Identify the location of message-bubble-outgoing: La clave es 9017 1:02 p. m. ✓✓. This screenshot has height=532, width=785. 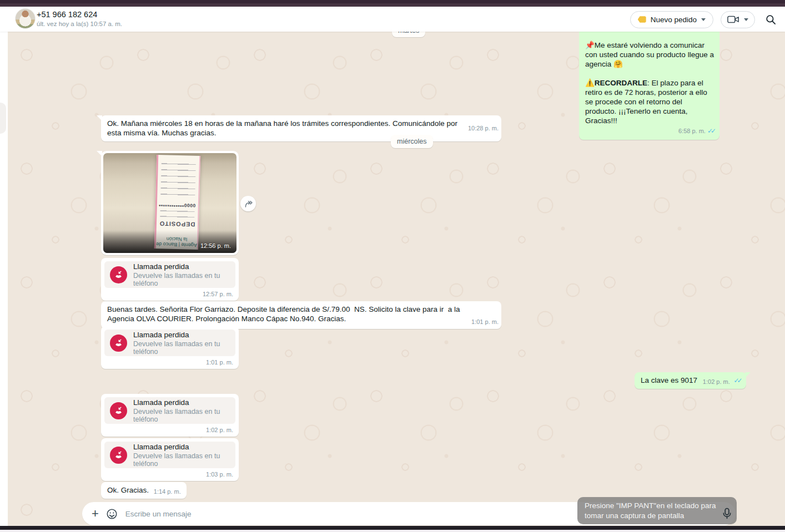
(691, 381).